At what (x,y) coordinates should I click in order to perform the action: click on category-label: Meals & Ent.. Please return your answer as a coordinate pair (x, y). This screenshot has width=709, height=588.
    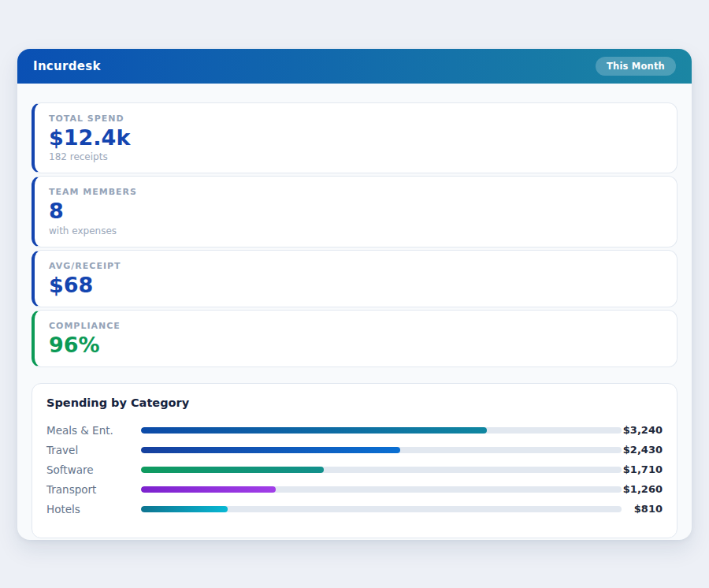
    Looking at the image, I should click on (94, 430).